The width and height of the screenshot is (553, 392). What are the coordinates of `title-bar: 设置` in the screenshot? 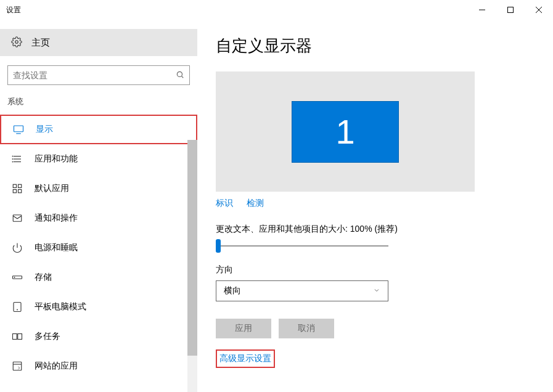 It's located at (276, 10).